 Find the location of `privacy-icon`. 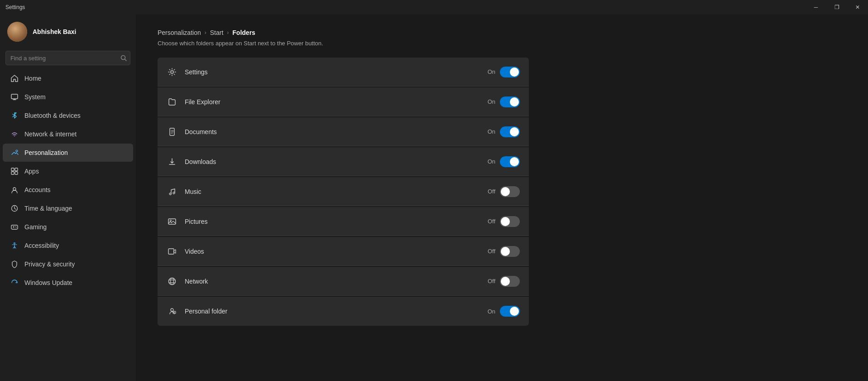

privacy-icon is located at coordinates (14, 264).